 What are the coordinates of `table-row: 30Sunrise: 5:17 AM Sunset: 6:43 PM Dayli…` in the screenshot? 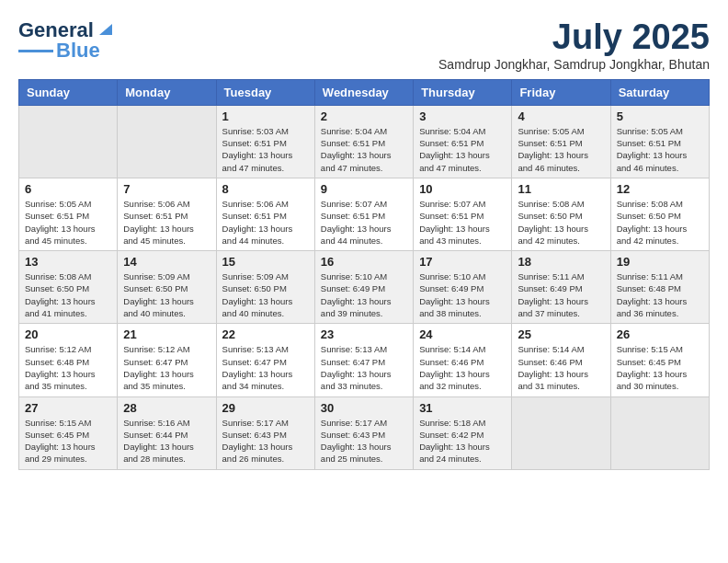 It's located at (364, 432).